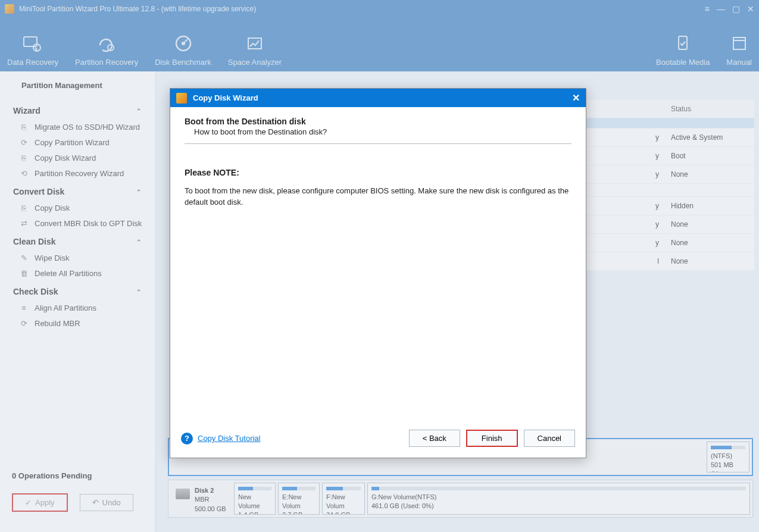  What do you see at coordinates (683, 62) in the screenshot?
I see `bootable-media-label: Bootable Media` at bounding box center [683, 62].